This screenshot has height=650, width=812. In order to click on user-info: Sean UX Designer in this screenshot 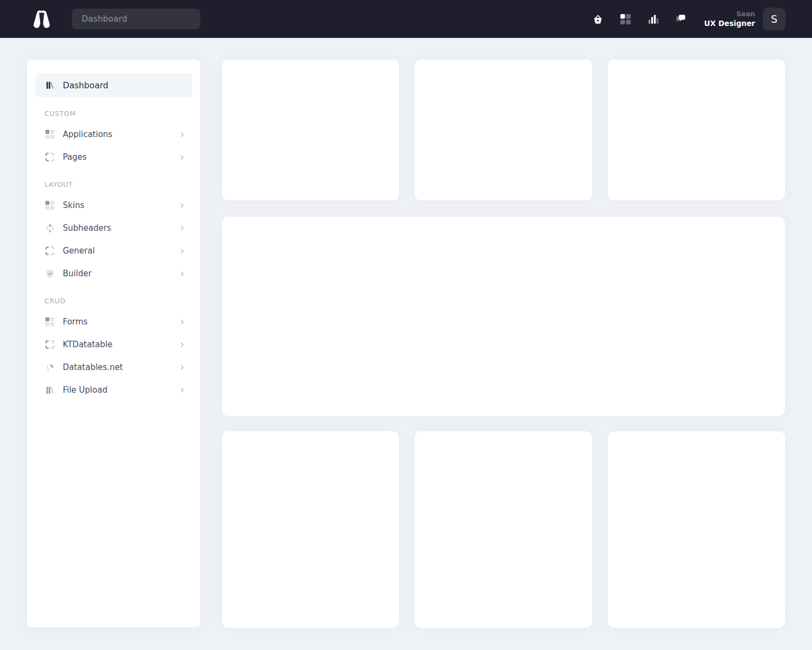, I will do `click(730, 20)`.